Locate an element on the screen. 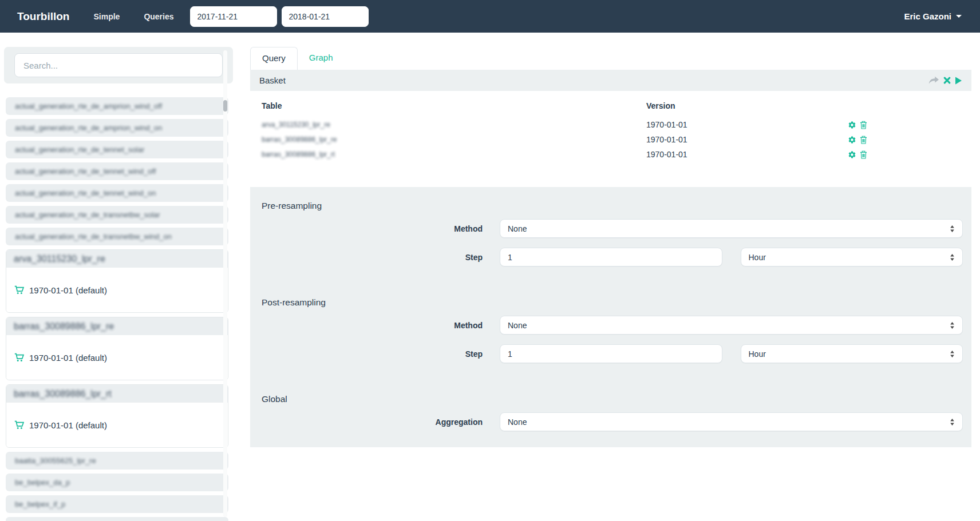  user-name: Eric Gazoni is located at coordinates (927, 16).